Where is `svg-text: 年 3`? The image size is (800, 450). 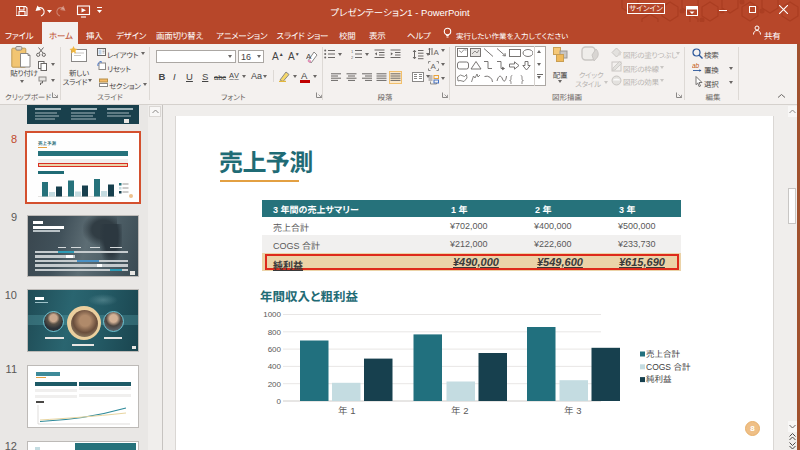
svg-text: 年 3 is located at coordinates (572, 410).